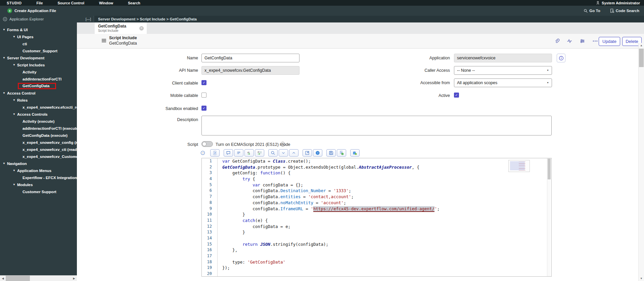 This screenshot has height=281, width=644. Describe the element at coordinates (557, 41) in the screenshot. I see `attachment-icon` at that location.